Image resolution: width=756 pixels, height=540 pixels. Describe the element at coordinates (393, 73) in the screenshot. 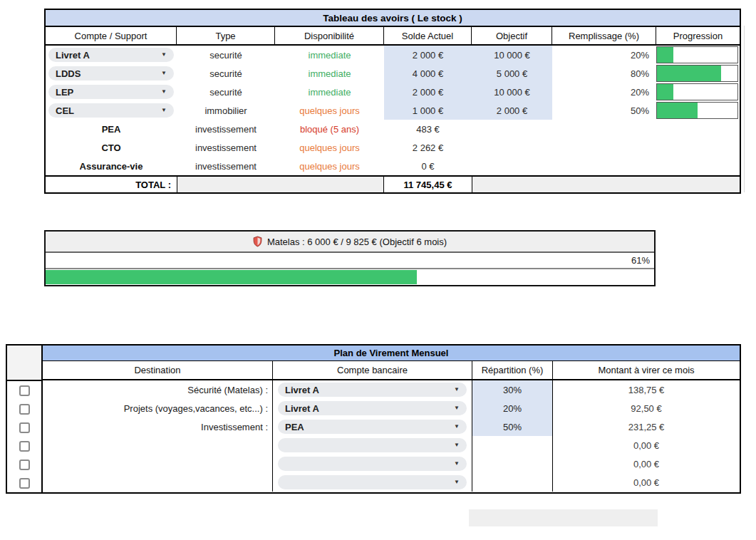

I see `table-row: LDDS ▼ securité immediate 4 000 € 5 000 …` at that location.